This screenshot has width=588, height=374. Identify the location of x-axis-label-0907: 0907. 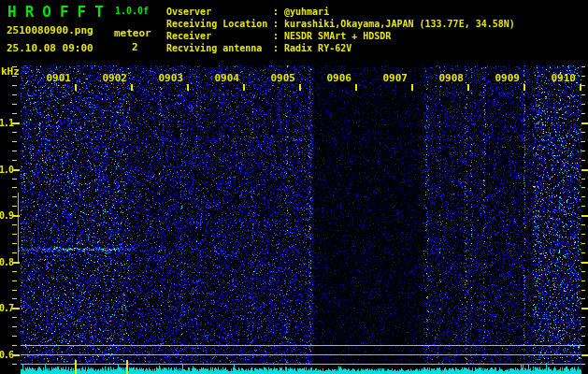
(394, 79).